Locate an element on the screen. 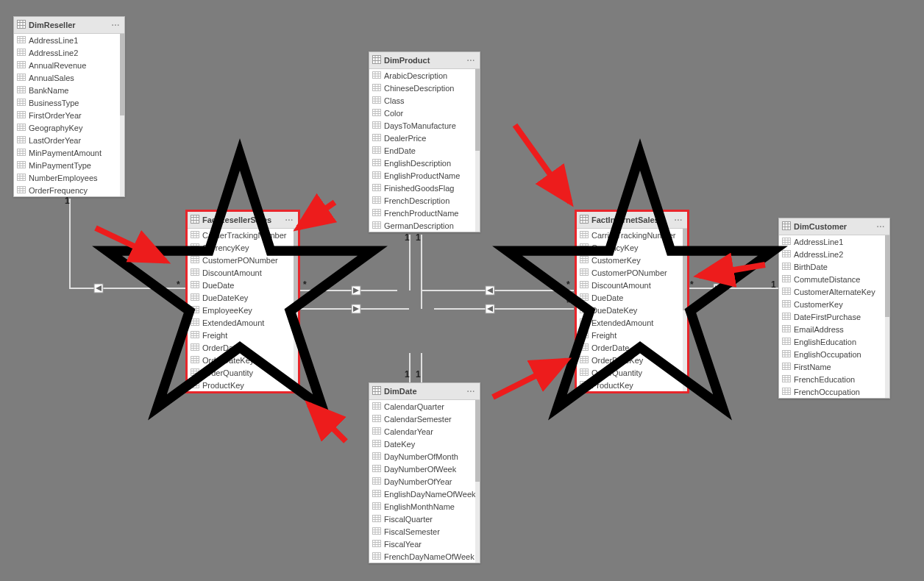 The width and height of the screenshot is (924, 581). field-row: CustomerAlternateKey is located at coordinates (834, 291).